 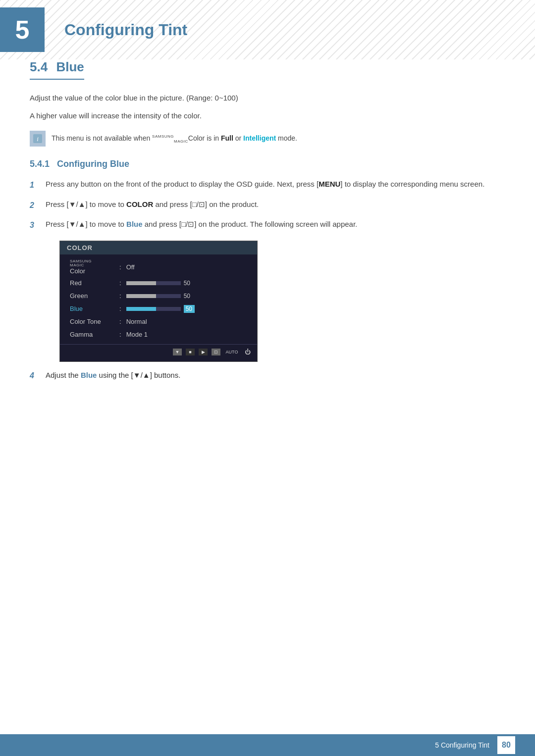 I want to click on svg-text: i, so click(x=38, y=139).